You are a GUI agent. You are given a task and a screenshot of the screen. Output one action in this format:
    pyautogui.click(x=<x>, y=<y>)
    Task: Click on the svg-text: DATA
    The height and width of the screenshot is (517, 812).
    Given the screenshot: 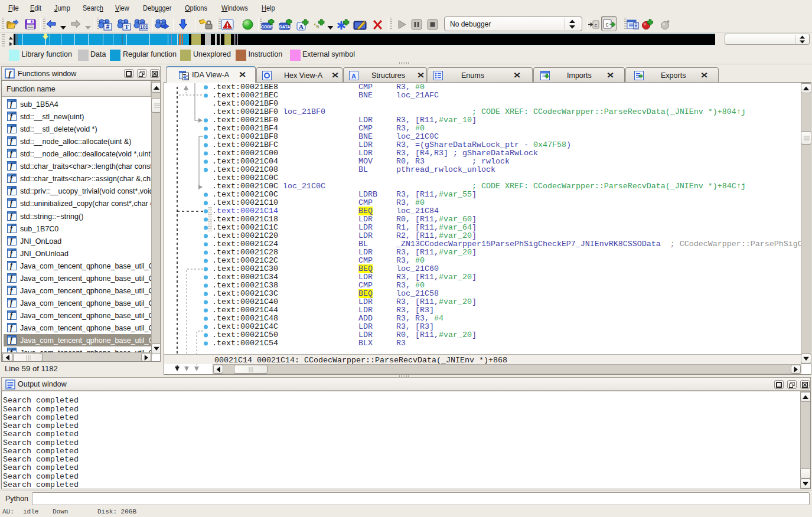 What is the action you would take?
    pyautogui.click(x=285, y=27)
    